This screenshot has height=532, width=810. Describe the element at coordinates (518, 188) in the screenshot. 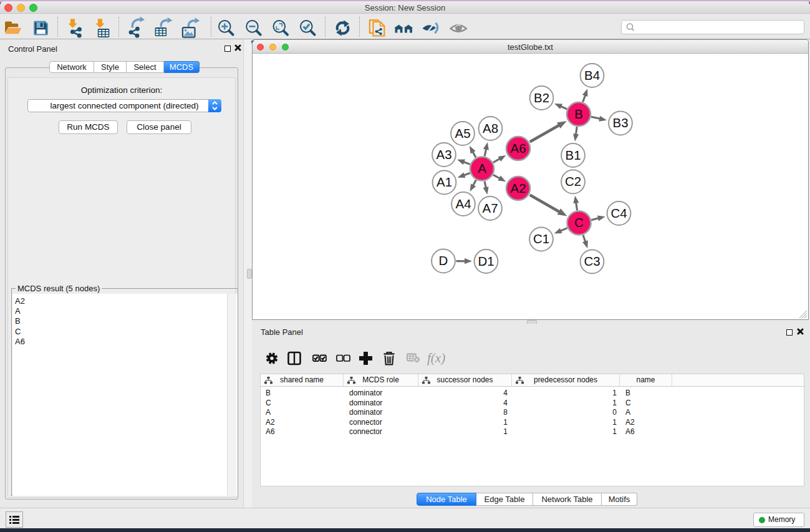

I see `svg-text: A2` at that location.